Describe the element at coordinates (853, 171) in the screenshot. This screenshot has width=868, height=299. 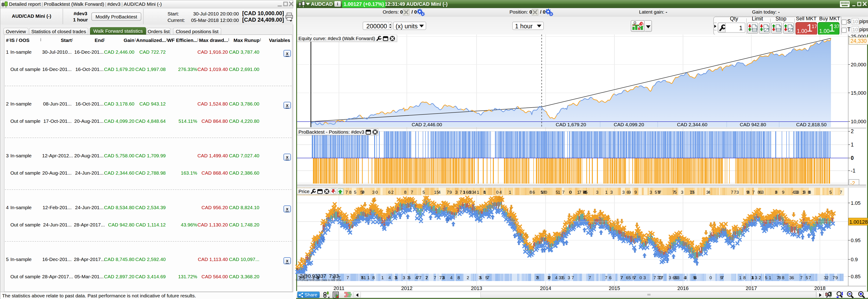
I see `svg-text: -1` at that location.